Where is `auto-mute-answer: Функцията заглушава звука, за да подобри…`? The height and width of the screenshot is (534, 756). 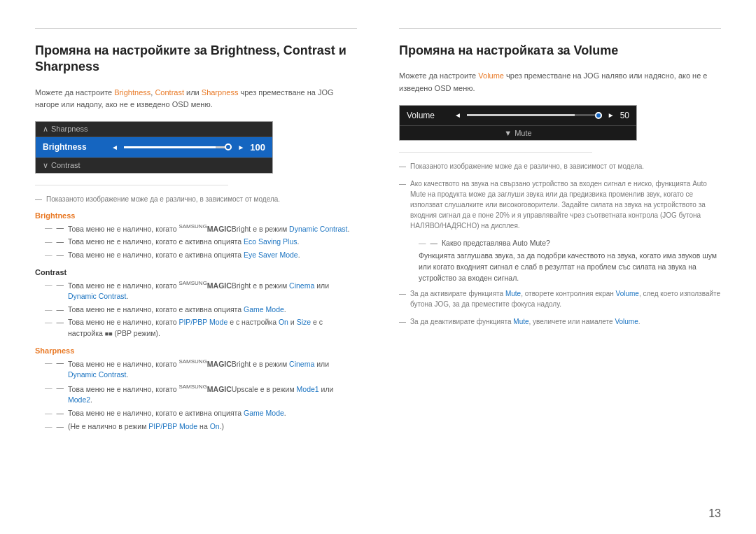
auto-mute-answer: Функцията заглушава звука, за да подобри… is located at coordinates (565, 267).